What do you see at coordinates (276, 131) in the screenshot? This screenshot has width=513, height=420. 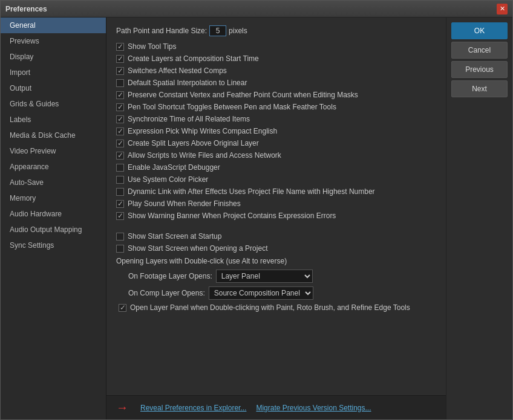 I see `cb-expression-pick: Expression Pick Whip Writes Compact Engl…` at bounding box center [276, 131].